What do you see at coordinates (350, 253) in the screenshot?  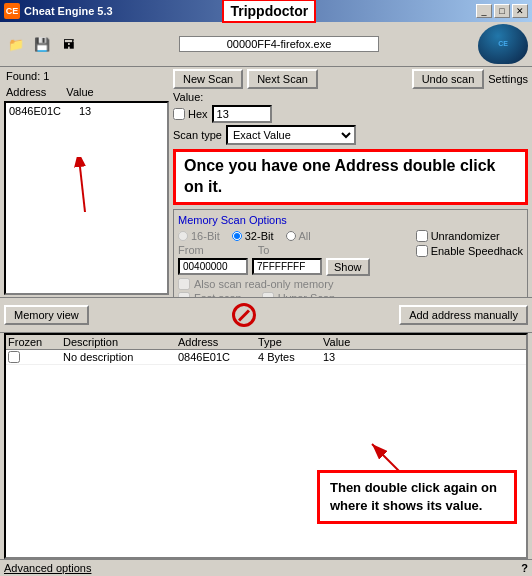 I see `memory-scan-section: Memory Scan Options 16-Bit 32-Bit All` at bounding box center [350, 253].